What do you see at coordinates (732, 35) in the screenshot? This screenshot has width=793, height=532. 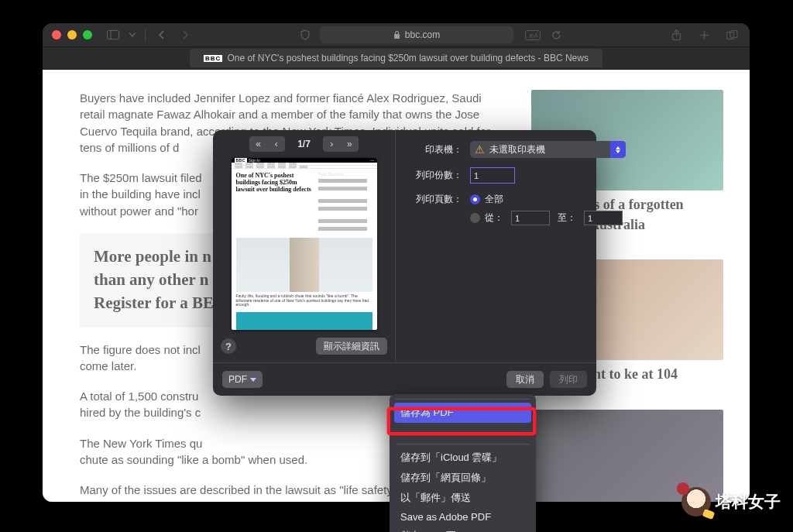 I see `tab-overview-button` at bounding box center [732, 35].